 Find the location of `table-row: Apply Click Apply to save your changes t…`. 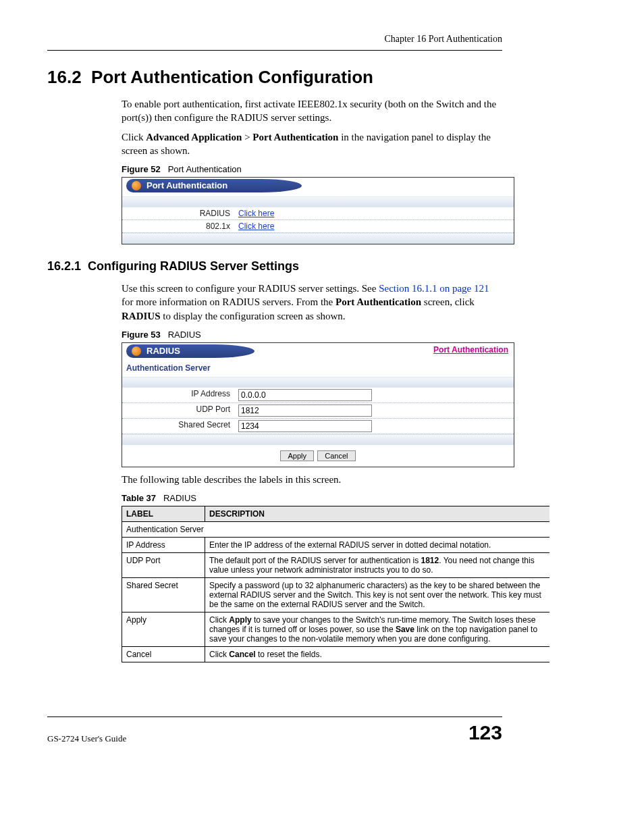

table-row: Apply Click Apply to save your changes t… is located at coordinates (336, 629).